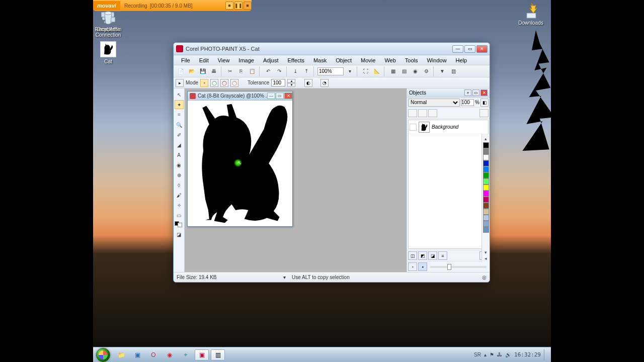  I want to click on menu-file: File, so click(186, 60).